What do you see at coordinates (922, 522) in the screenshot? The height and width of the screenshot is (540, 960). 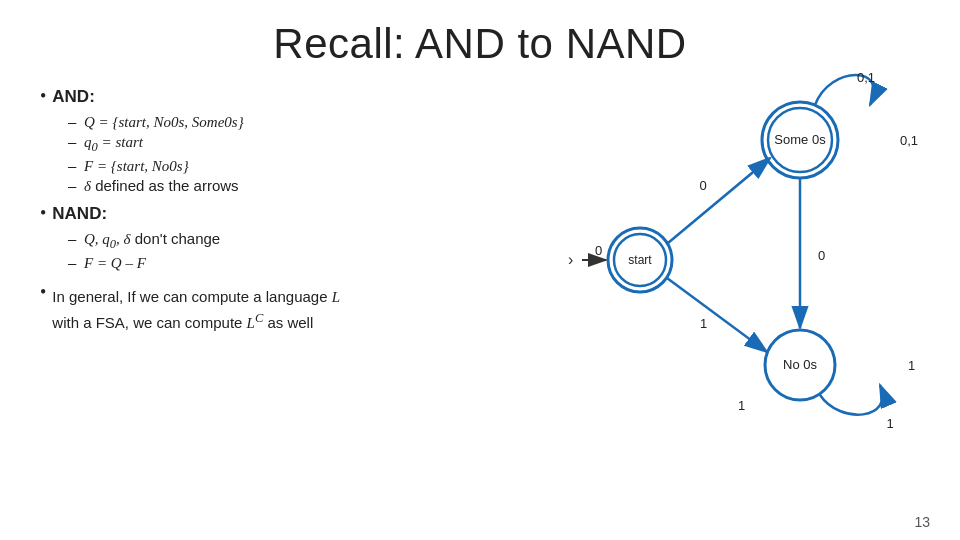 I see `page-number: 13` at bounding box center [922, 522].